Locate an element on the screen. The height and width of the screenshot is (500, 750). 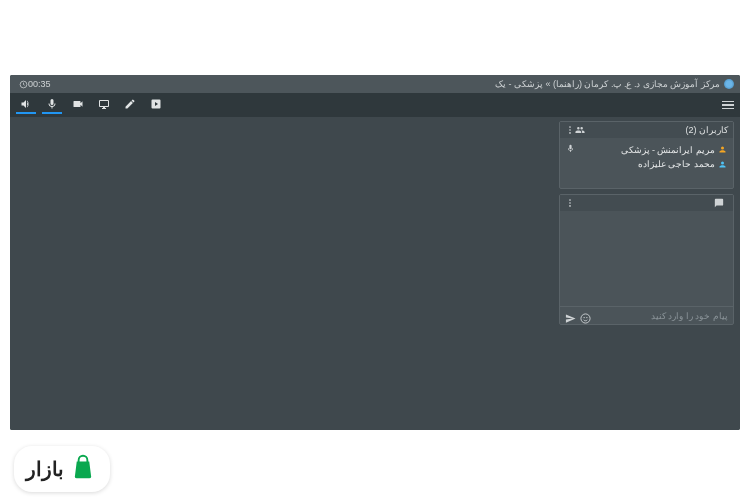
users-list: مریم ایرانمنش - پزشکی محمد حاجی علیزاده is located at coordinates (646, 163).